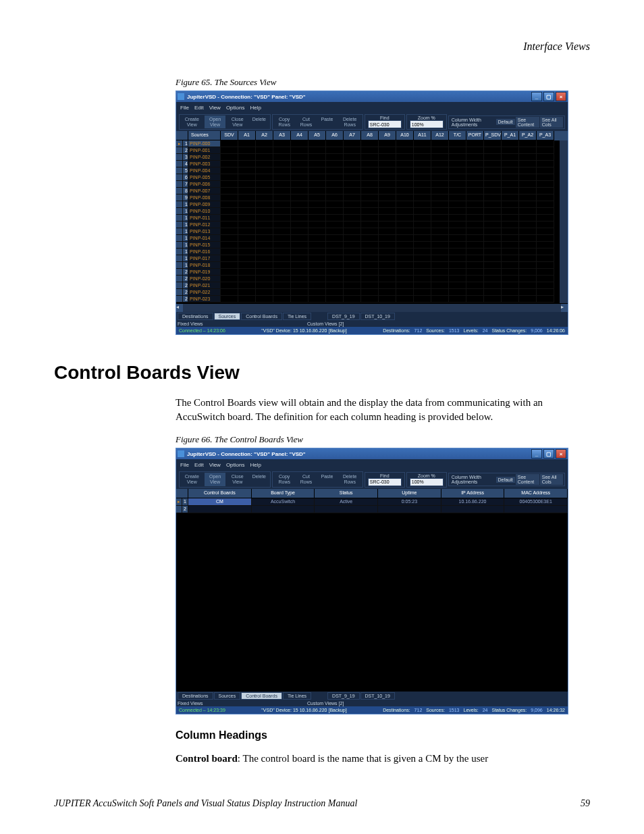 Image resolution: width=644 pixels, height=834 pixels. What do you see at coordinates (350, 479) in the screenshot?
I see `delete-rows-button: Delete Rows` at bounding box center [350, 479].